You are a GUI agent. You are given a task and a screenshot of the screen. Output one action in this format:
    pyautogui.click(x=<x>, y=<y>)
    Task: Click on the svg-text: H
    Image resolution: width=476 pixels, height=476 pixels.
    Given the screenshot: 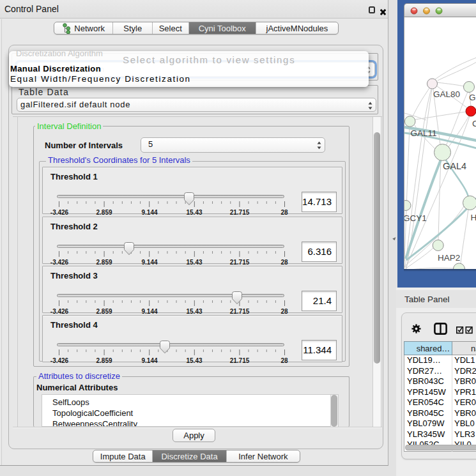 What is the action you would take?
    pyautogui.click(x=473, y=217)
    